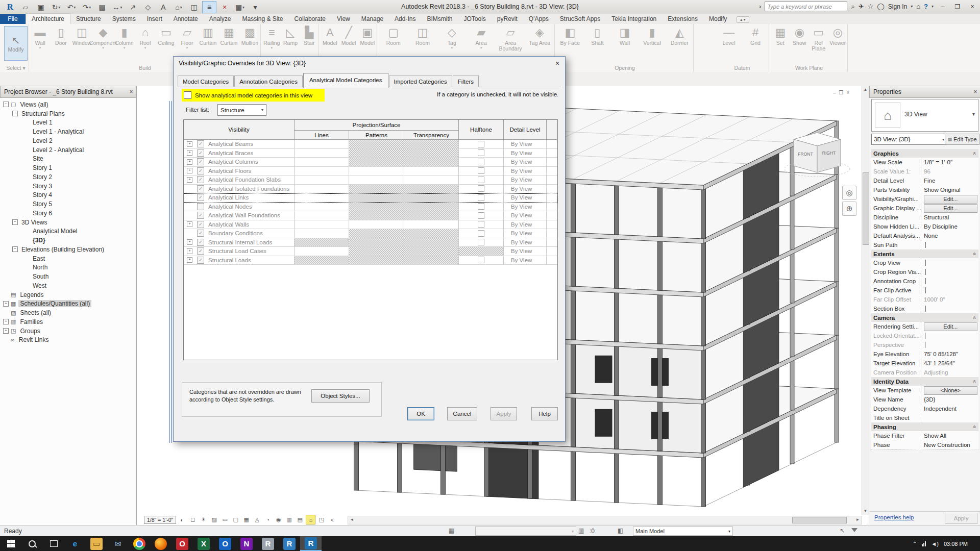 Image resolution: width=980 pixels, height=551 pixels. I want to click on edit-type-button: ▦ Edit Type, so click(962, 139).